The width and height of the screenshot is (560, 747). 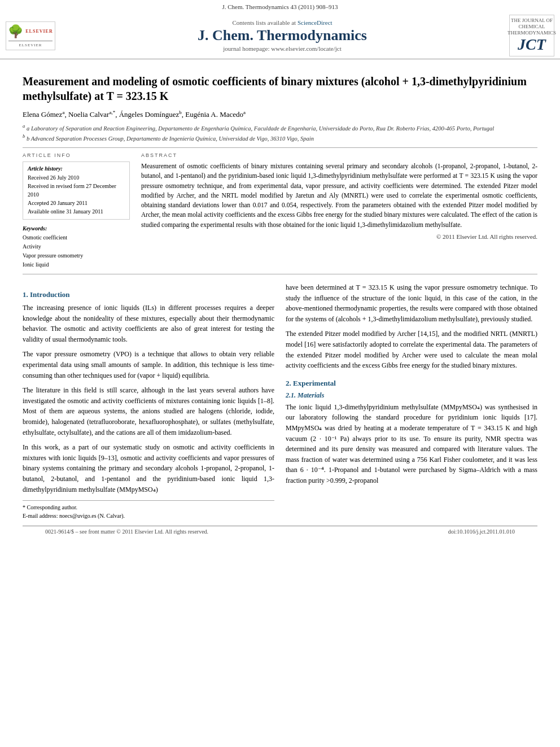 What do you see at coordinates (76, 238) in the screenshot?
I see `keyword-osmotic: Osmotic coefficient` at bounding box center [76, 238].